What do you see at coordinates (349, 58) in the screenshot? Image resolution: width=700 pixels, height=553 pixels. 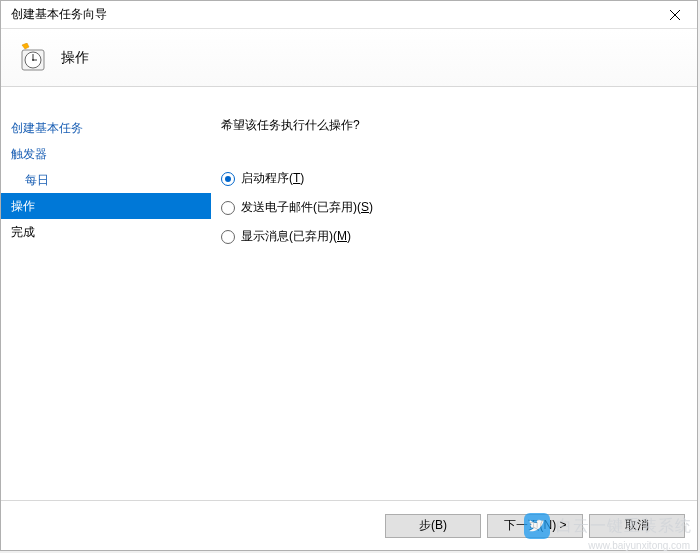 I see `header-section: 操作` at bounding box center [349, 58].